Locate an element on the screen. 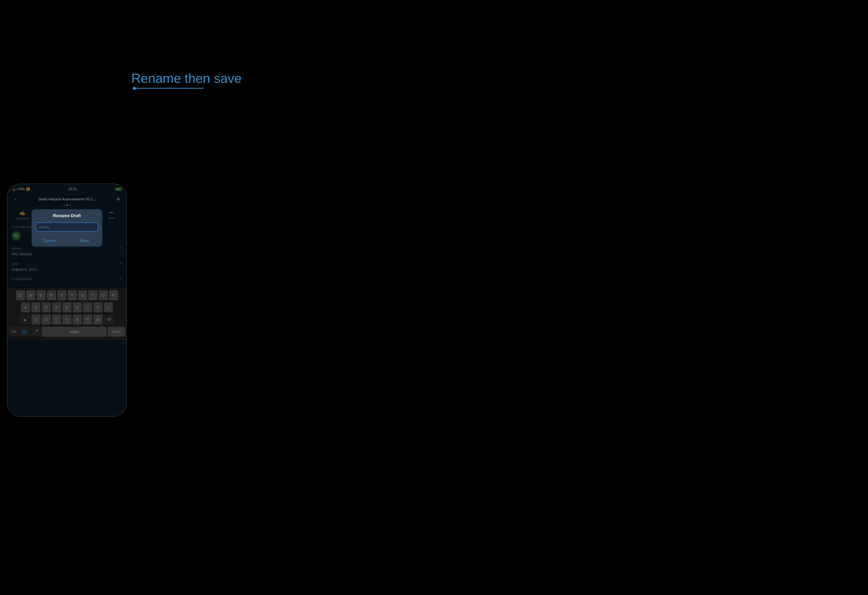  modal-buttons: Cancel Save is located at coordinates (67, 241).